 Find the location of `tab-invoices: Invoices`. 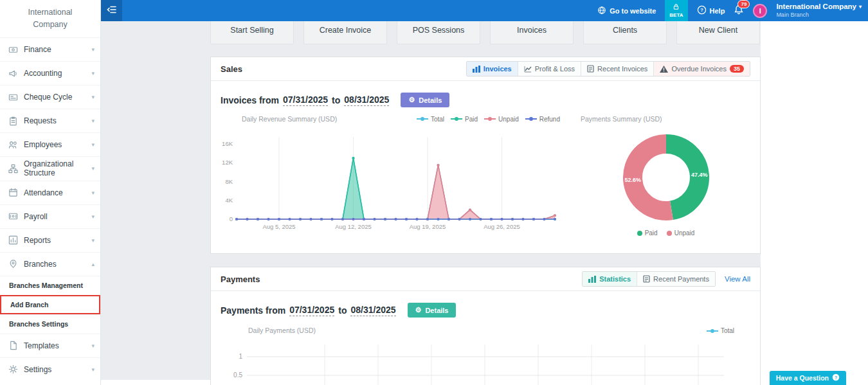

tab-invoices: Invoices is located at coordinates (493, 69).